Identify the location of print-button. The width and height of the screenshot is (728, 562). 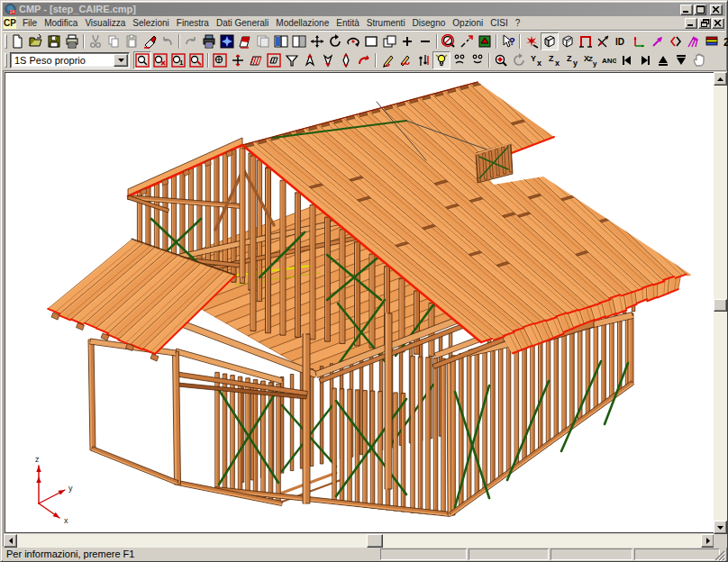
(72, 41).